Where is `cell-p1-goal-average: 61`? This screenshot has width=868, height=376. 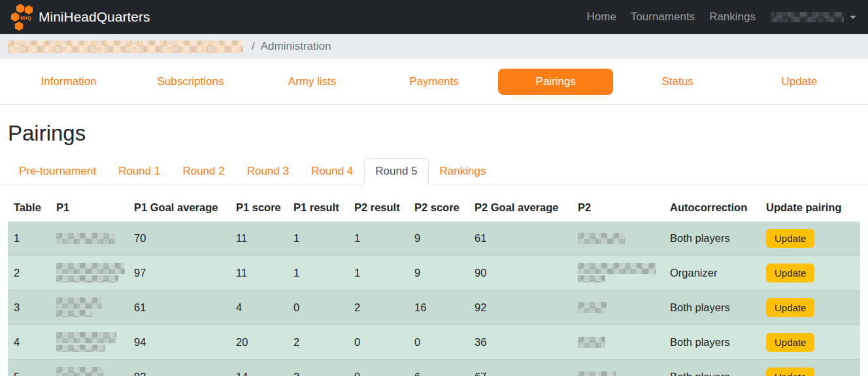 cell-p1-goal-average: 61 is located at coordinates (179, 307).